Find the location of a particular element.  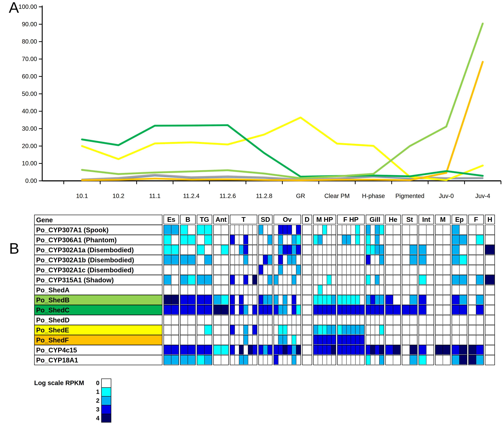

gene-name-cell: Po_ShedC is located at coordinates (98, 310).